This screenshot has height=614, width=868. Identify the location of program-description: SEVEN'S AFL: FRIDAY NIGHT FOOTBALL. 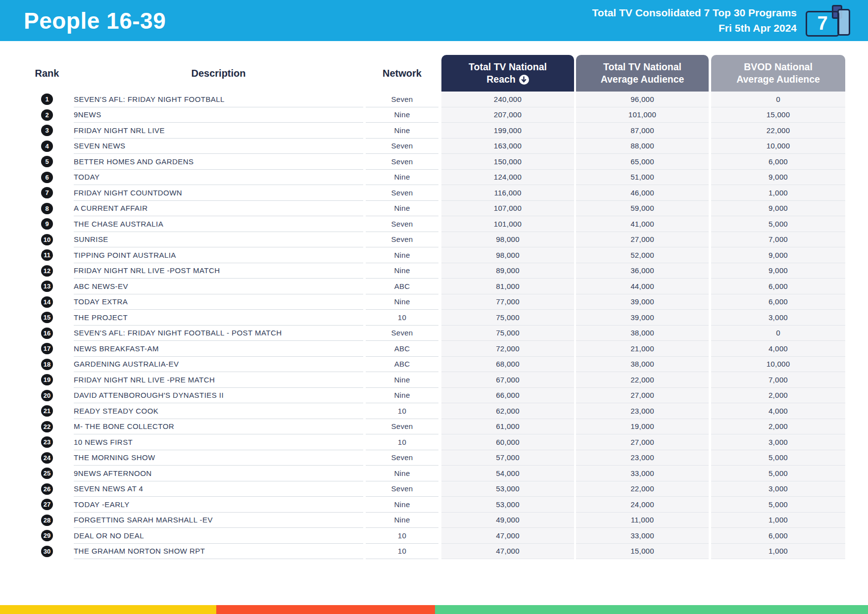
(219, 99).